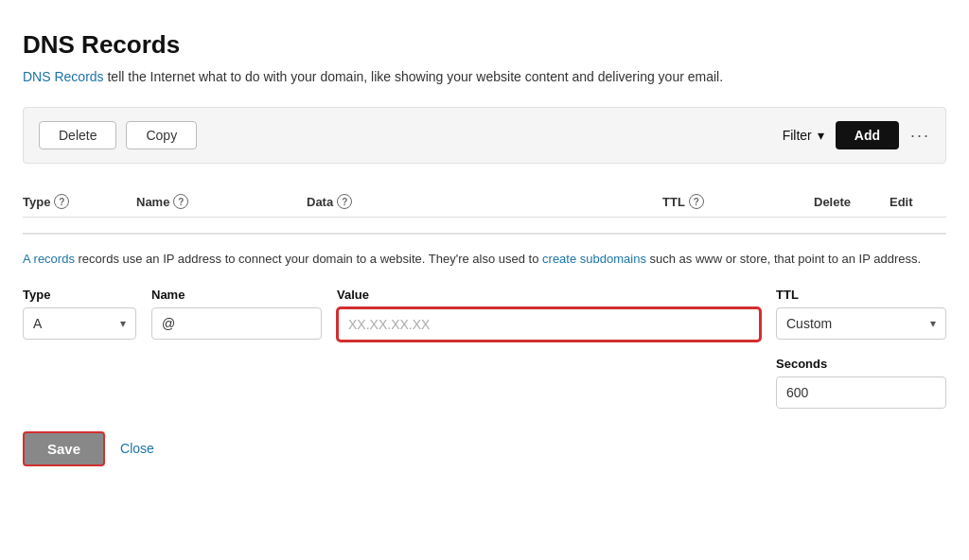  Describe the element at coordinates (344, 201) in the screenshot. I see `data-help-icon: ?` at that location.